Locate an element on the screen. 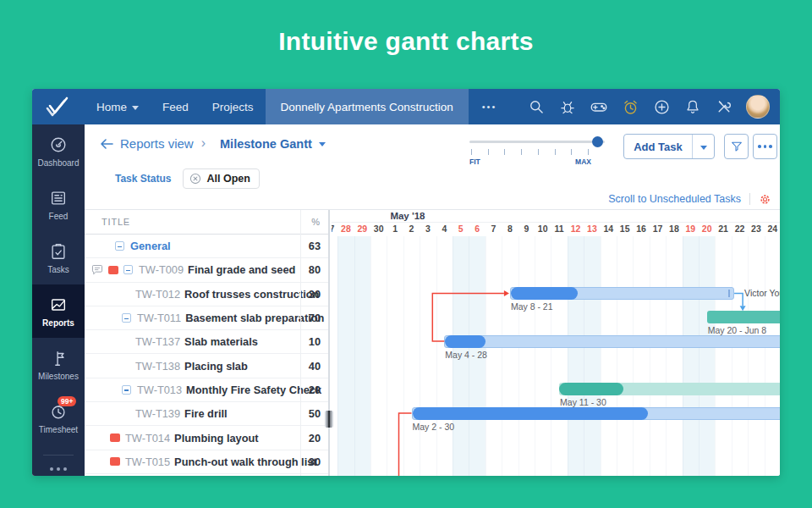  day-tick: 12 is located at coordinates (576, 229).